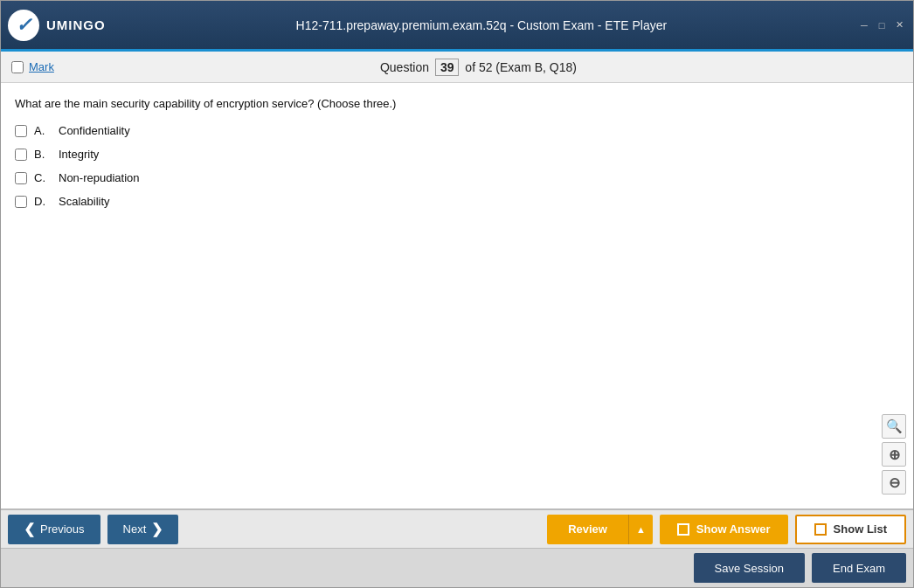 The image size is (914, 588). Describe the element at coordinates (457, 131) in the screenshot. I see `choice-item-a: A. Confidentiality` at that location.